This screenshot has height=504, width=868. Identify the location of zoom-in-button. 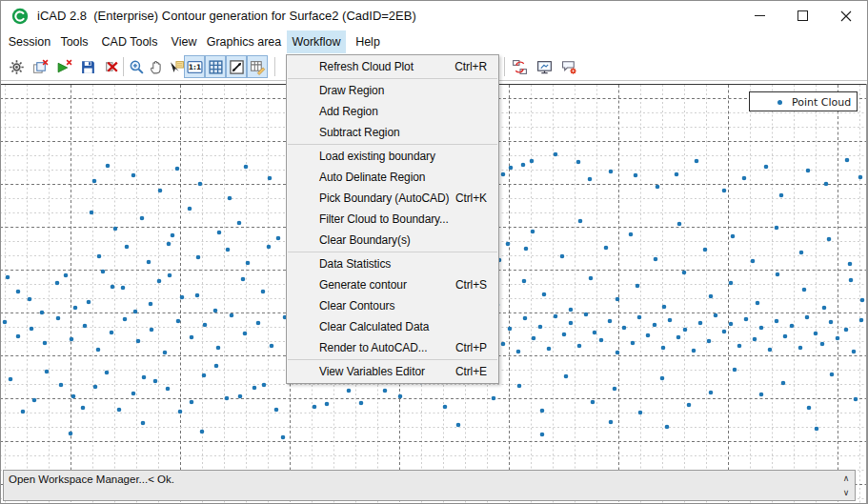
(136, 67).